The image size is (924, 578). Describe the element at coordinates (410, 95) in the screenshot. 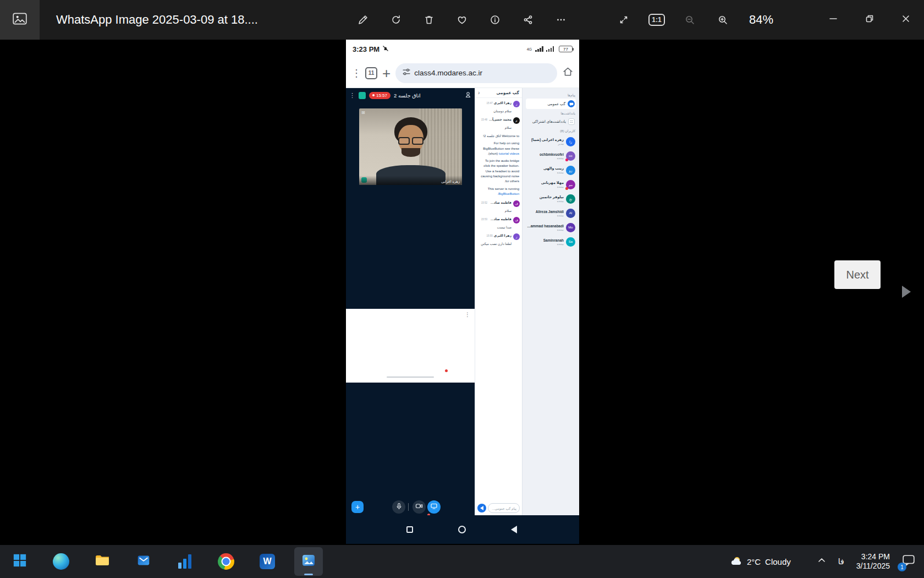

I see `meeting-topbar: ⋮ 15:57 اتاق جلسه 2` at that location.